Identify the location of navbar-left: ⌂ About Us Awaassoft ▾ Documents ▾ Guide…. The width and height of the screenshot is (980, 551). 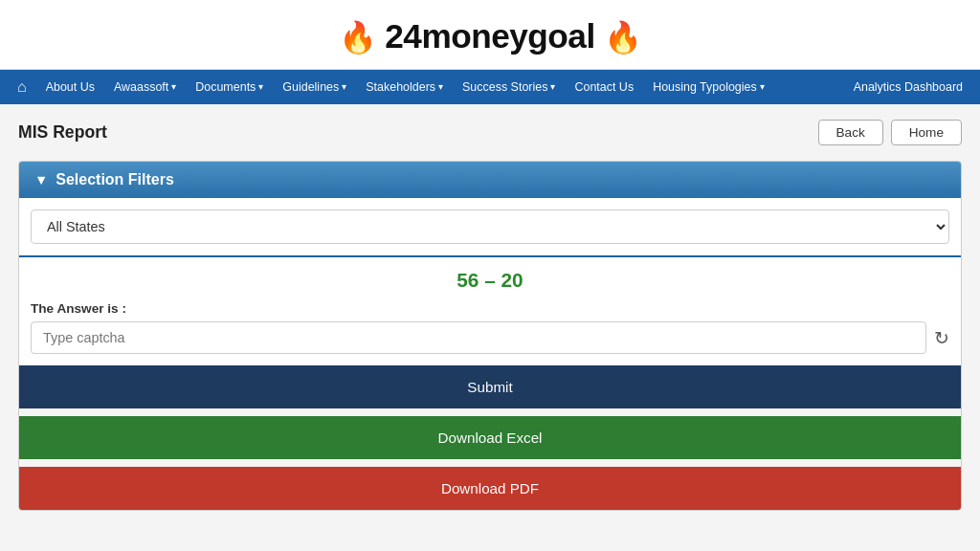
(426, 87).